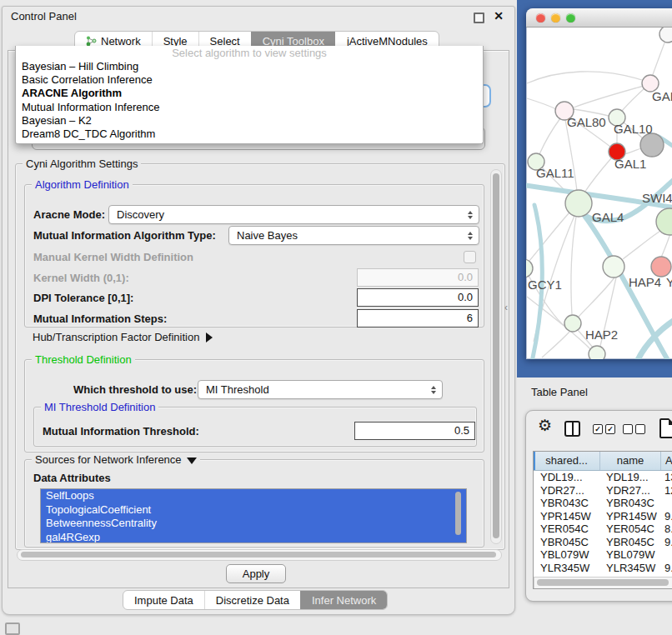  What do you see at coordinates (253, 516) in the screenshot?
I see `data-attributes-list: SelfLoopsTopologicalCoefficientBetweenne…` at bounding box center [253, 516].